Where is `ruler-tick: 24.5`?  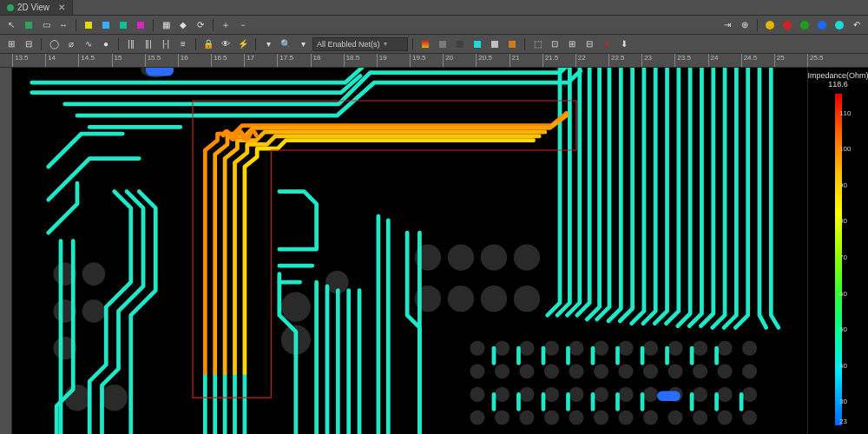 ruler-tick: 24.5 is located at coordinates (750, 61).